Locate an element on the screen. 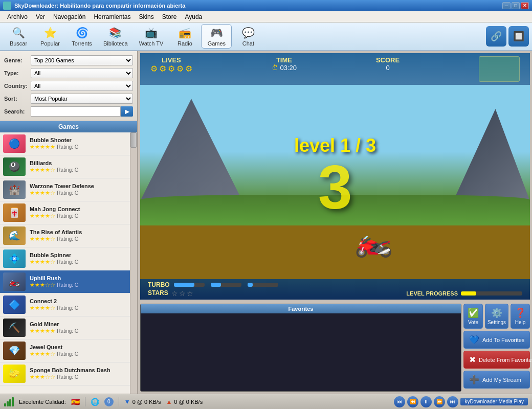 This screenshot has height=409, width=532. star-icon: ⭐ is located at coordinates (50, 33).